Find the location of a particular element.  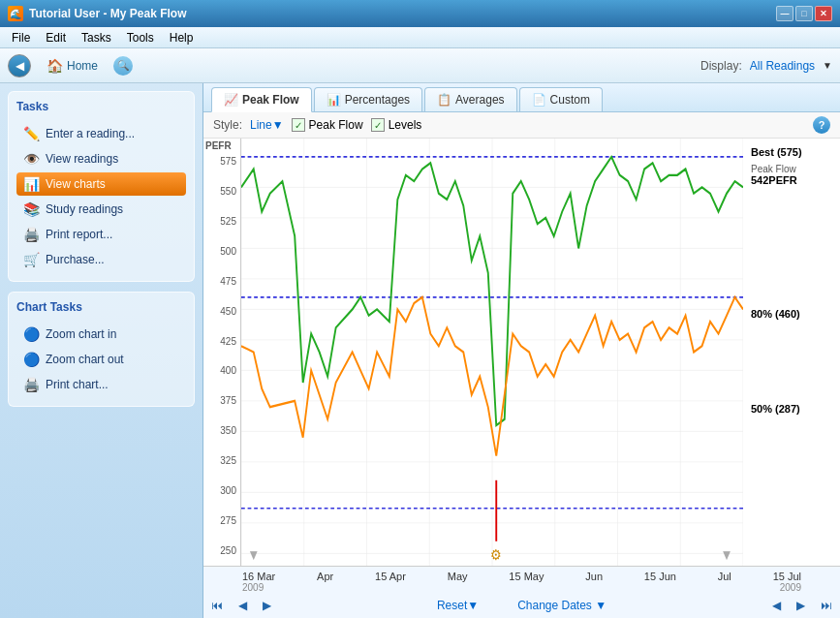

prev-page-button: ◀ is located at coordinates (242, 605).